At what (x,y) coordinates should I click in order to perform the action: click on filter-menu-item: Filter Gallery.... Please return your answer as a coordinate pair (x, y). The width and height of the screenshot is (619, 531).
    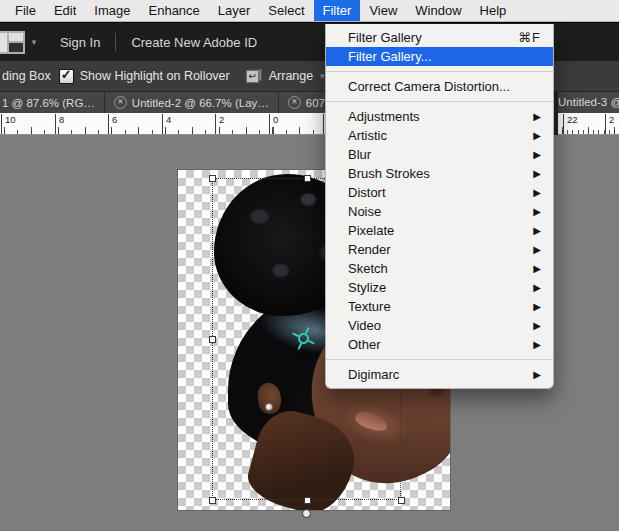
    Looking at the image, I should click on (440, 56).